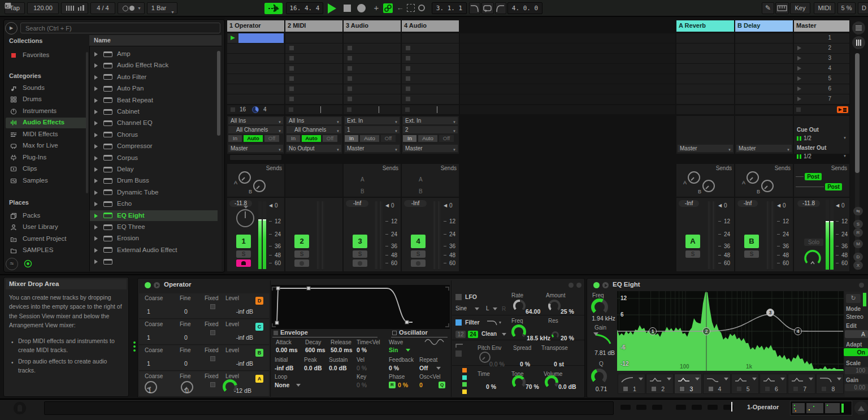 This screenshot has height=420, width=868. I want to click on sidebar-item-instruments: Instruments, so click(46, 111).